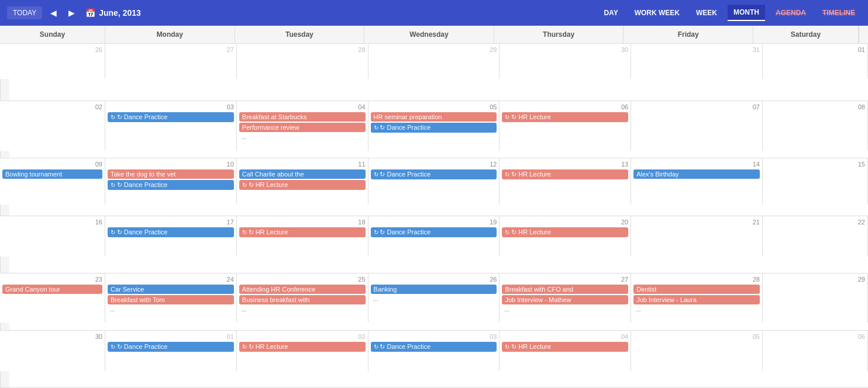 This screenshot has height=388, width=868. What do you see at coordinates (434, 298) in the screenshot?
I see `day-cell: 26Banking...` at bounding box center [434, 298].